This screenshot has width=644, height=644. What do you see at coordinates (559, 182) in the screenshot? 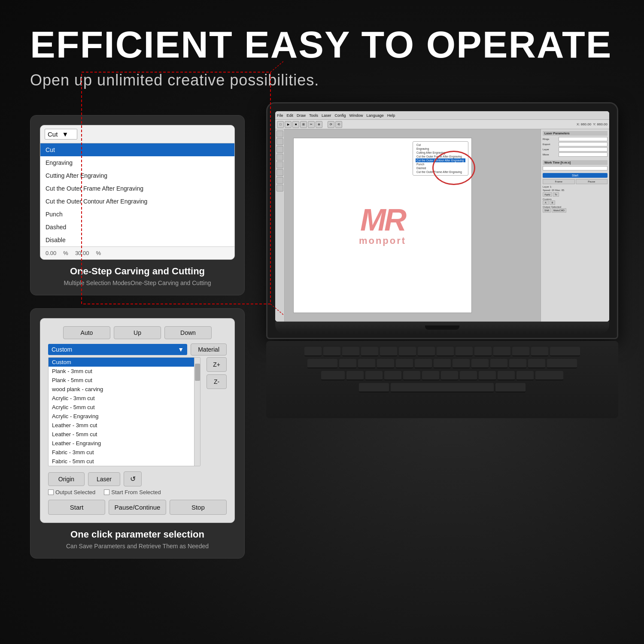
I see `sw-frame-btn: Frame` at bounding box center [559, 182].